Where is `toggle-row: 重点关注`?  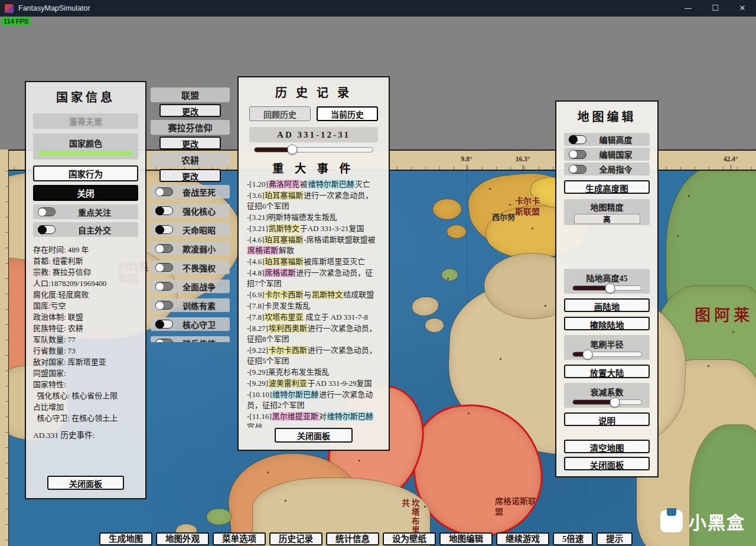
toggle-row: 重点关注 is located at coordinates (86, 212).